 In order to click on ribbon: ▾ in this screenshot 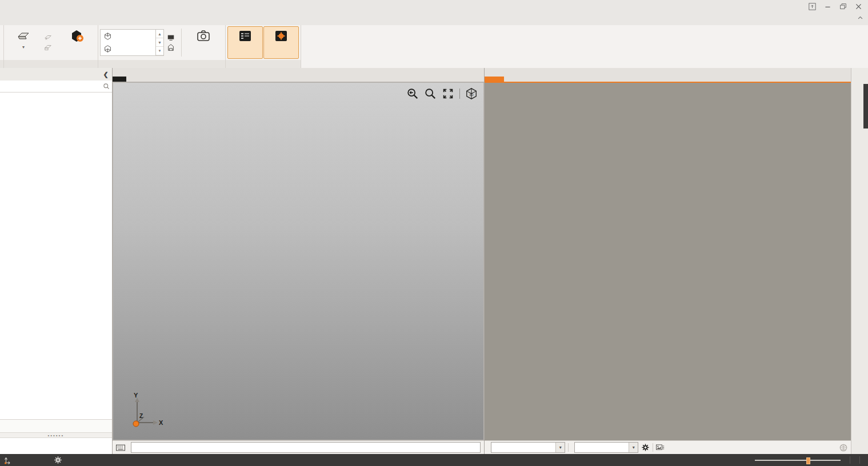, I will do `click(434, 47)`.